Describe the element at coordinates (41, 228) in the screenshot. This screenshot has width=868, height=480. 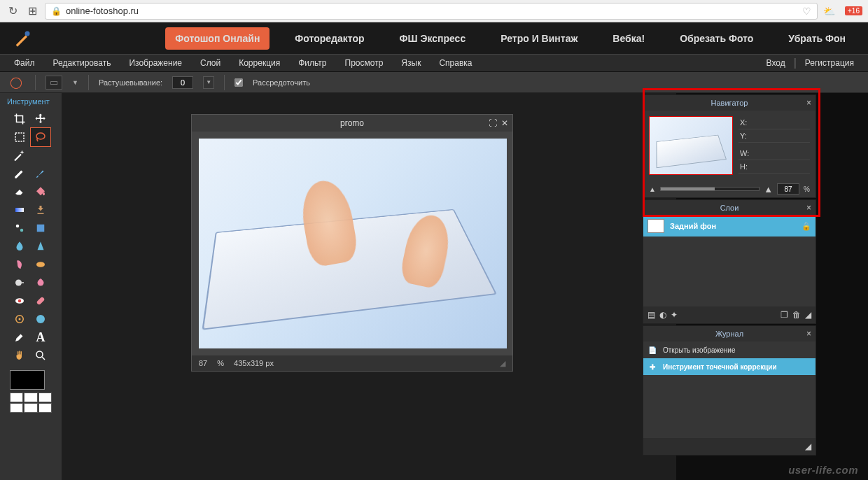
I see `shape-tool` at that location.